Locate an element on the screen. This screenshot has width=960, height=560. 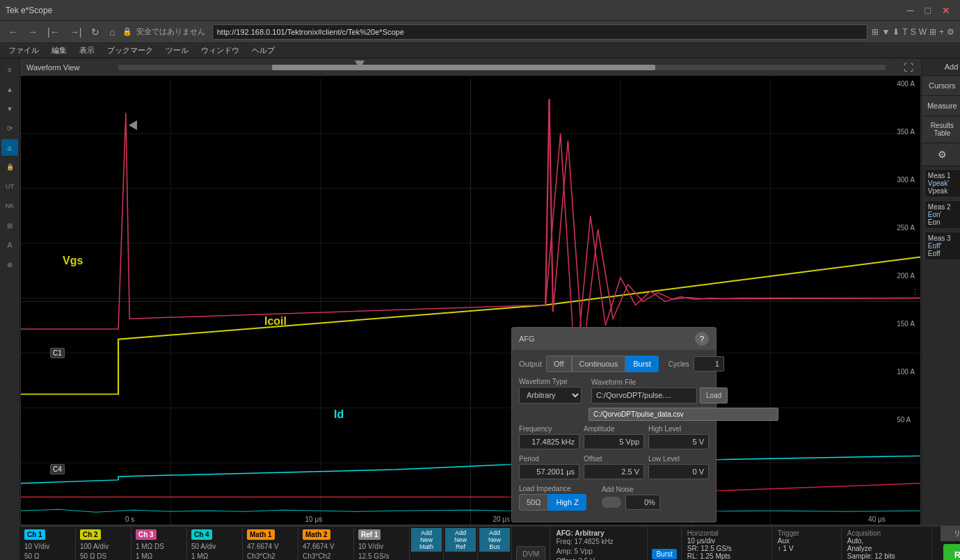
waveform-file-input is located at coordinates (644, 395).